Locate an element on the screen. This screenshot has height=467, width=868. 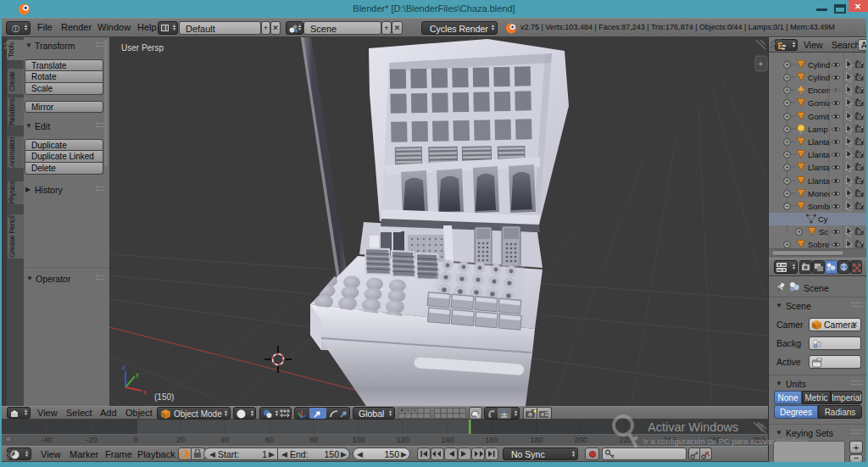
svg-text: 20 is located at coordinates (181, 440).